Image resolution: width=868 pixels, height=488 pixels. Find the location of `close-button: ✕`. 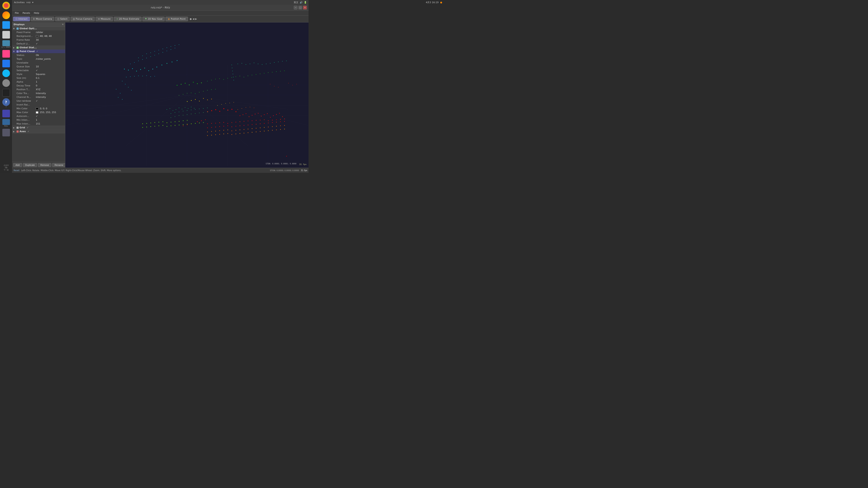

close-button: ✕ is located at coordinates (305, 7).